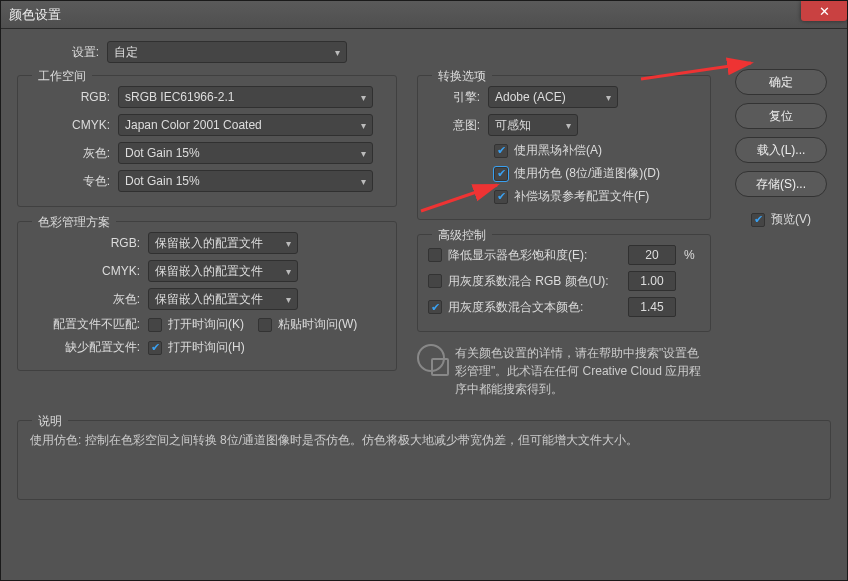 Image resolution: width=848 pixels, height=581 pixels. I want to click on mismatch-label: 配置文件不匹配:, so click(88, 324).